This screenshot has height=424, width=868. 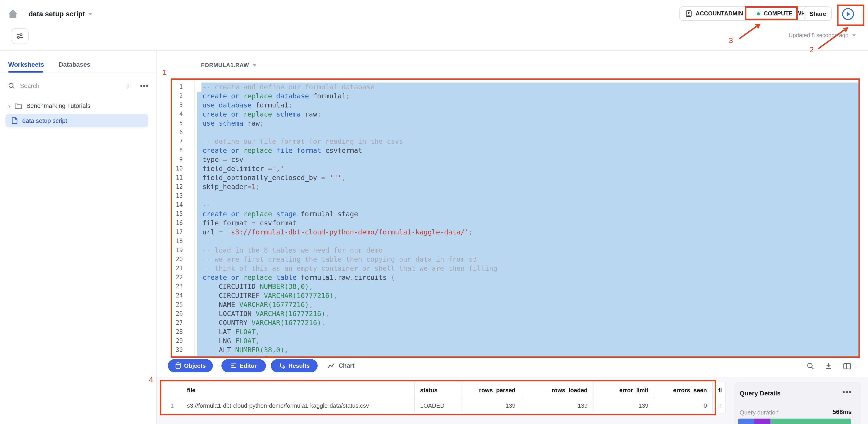 I want to click on code-line: ALT NUMBER(38,0),, so click(x=528, y=350).